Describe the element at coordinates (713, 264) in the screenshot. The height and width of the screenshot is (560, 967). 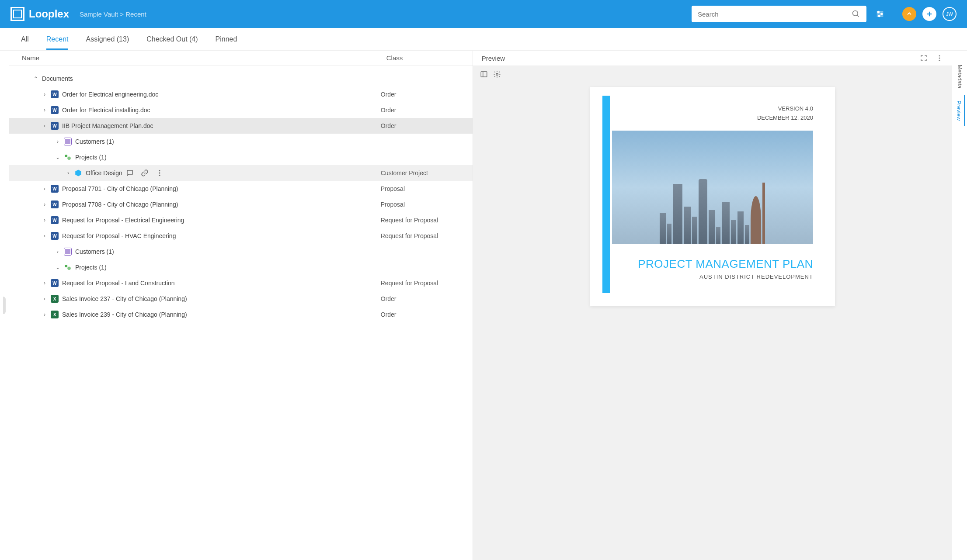
I see `doc-title: PROJECT MANAGEMENT PLAN` at that location.